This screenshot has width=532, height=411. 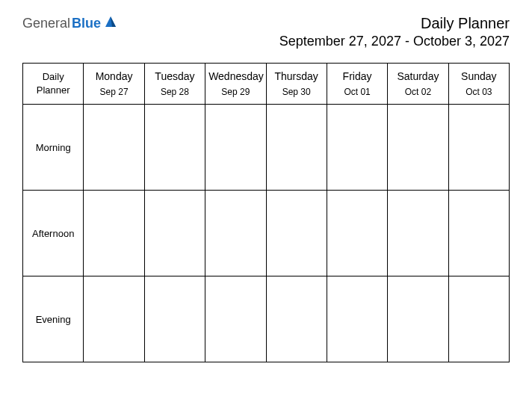 I want to click on day-header: MondaySep 27, so click(x=114, y=84).